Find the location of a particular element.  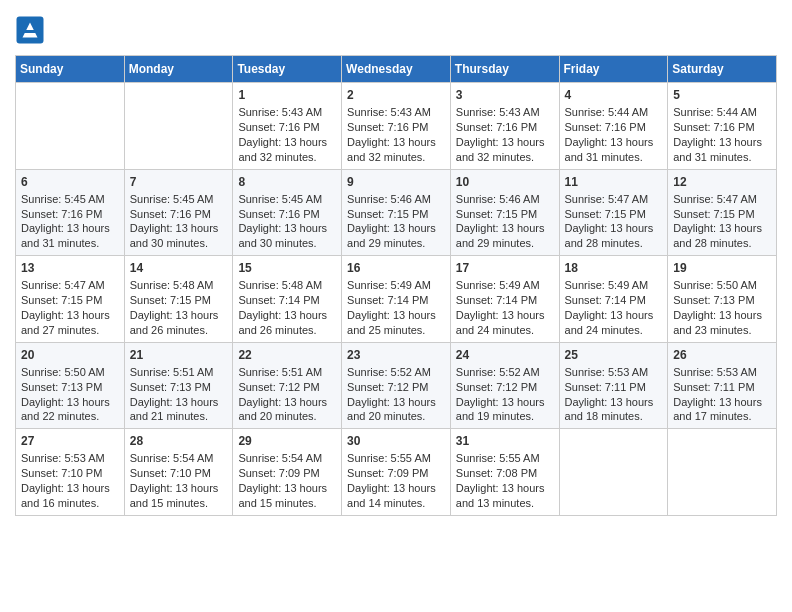

calendar-day-header: Monday is located at coordinates (178, 70).